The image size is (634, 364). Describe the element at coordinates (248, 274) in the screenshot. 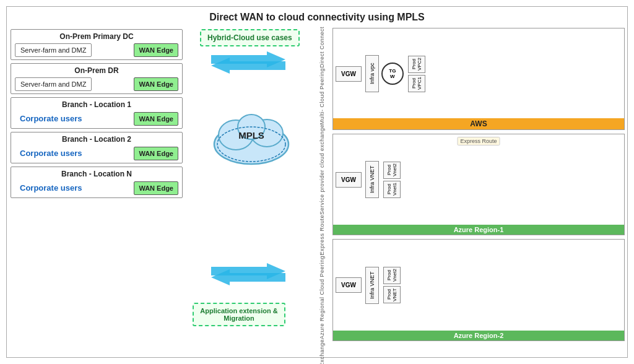

I see `bottom-arrow-svg` at that location.